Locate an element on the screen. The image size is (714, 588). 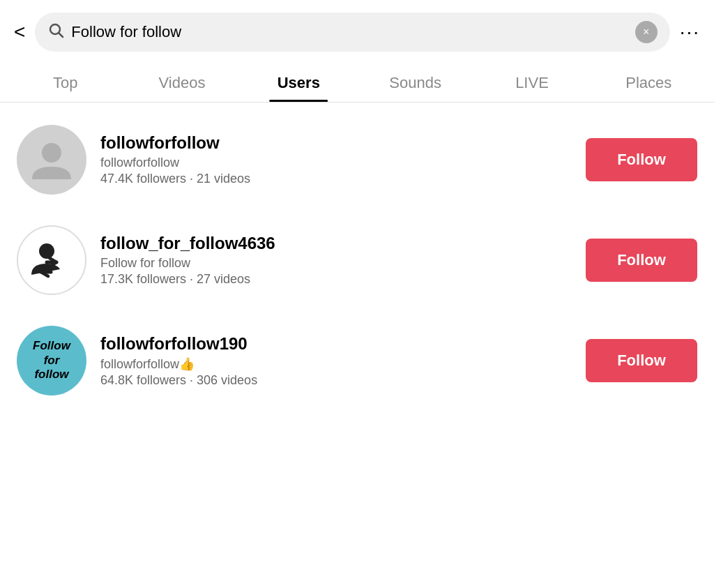
username: follow_for_follow4636 is located at coordinates (336, 243).